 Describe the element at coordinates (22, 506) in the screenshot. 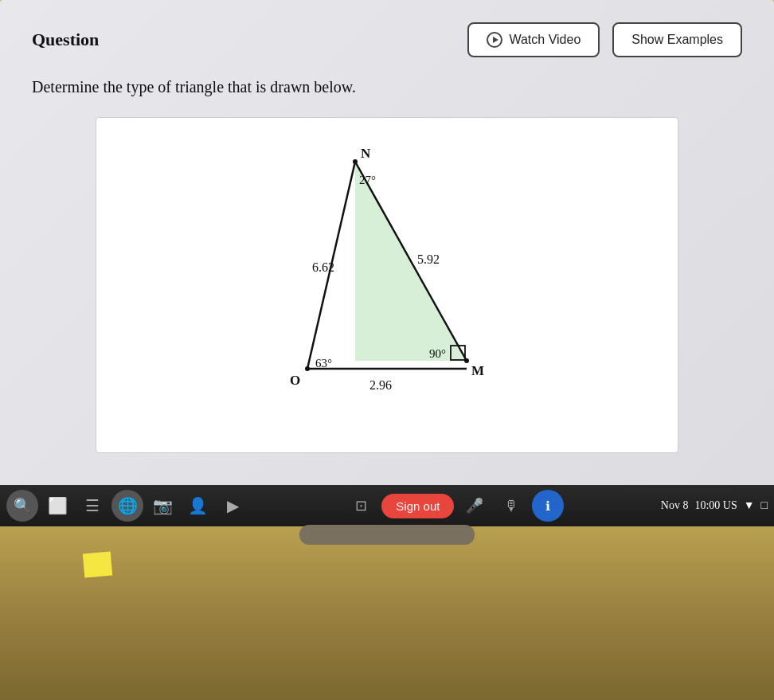

I see `taskbar-icon-search: 🔍` at that location.